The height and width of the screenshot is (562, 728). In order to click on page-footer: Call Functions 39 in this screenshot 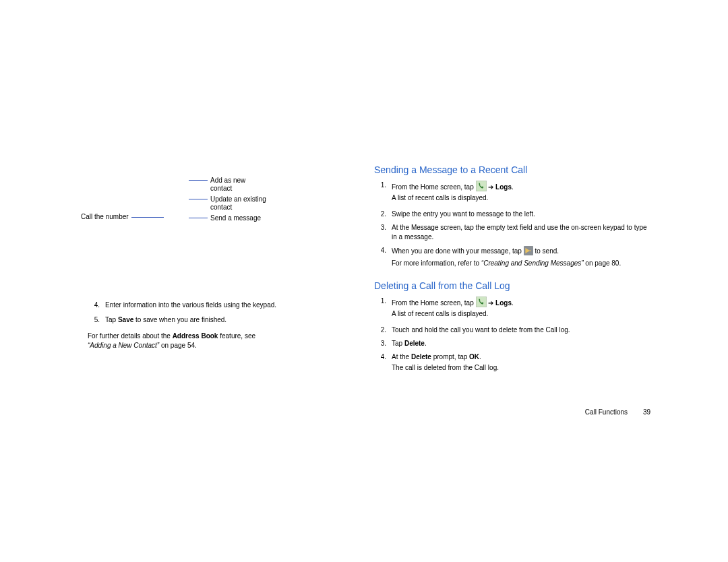, I will do `click(617, 412)`.